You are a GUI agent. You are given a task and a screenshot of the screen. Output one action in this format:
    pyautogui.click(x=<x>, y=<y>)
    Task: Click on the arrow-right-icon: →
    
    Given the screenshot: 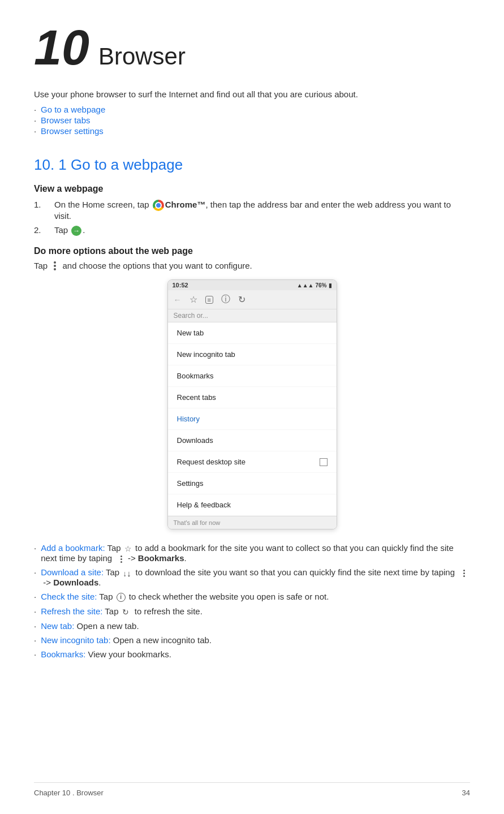 What is the action you would take?
    pyautogui.click(x=76, y=231)
    